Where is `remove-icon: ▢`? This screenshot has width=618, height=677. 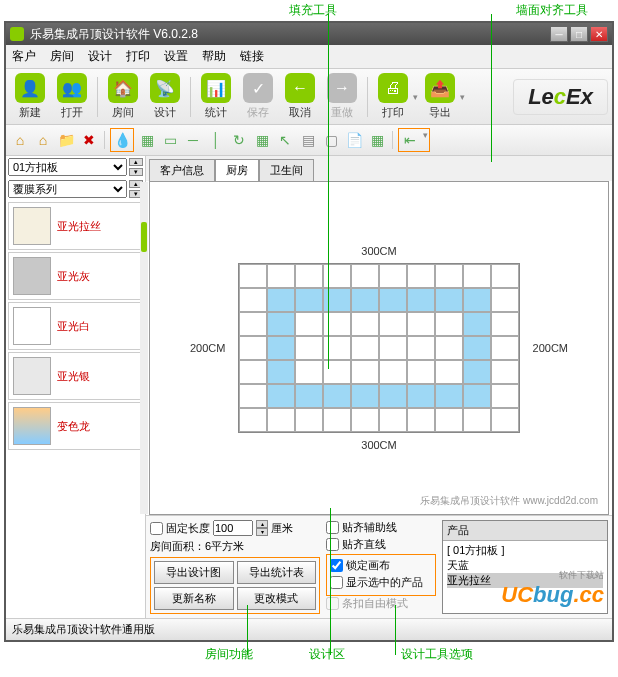 remove-icon: ▢ is located at coordinates (331, 140).